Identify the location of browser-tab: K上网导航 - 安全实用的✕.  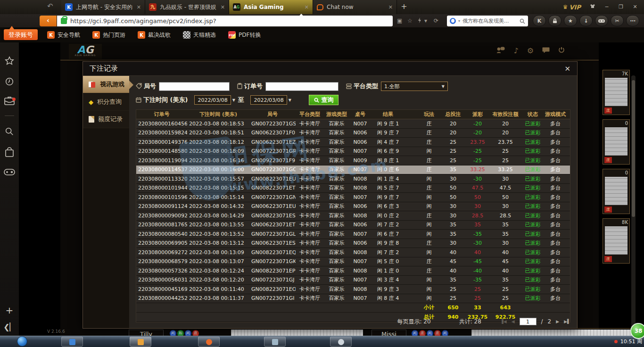
(103, 7).